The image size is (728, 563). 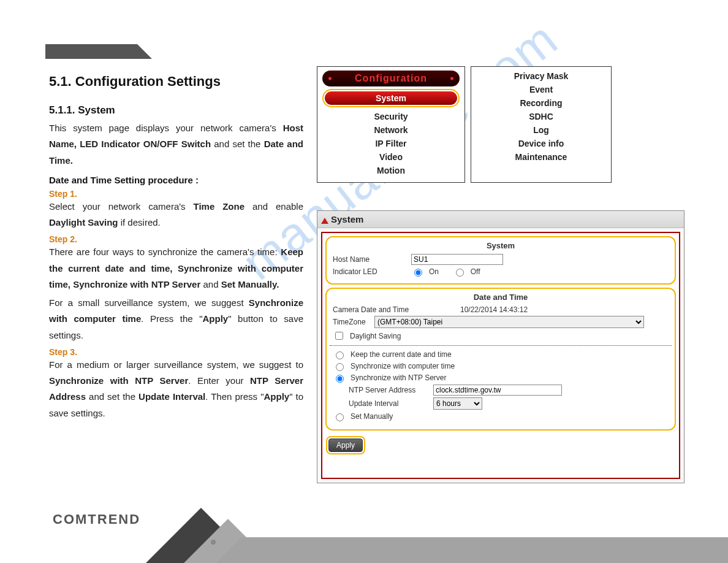 I want to click on menu-item-maintenance: Maintenance, so click(x=541, y=157).